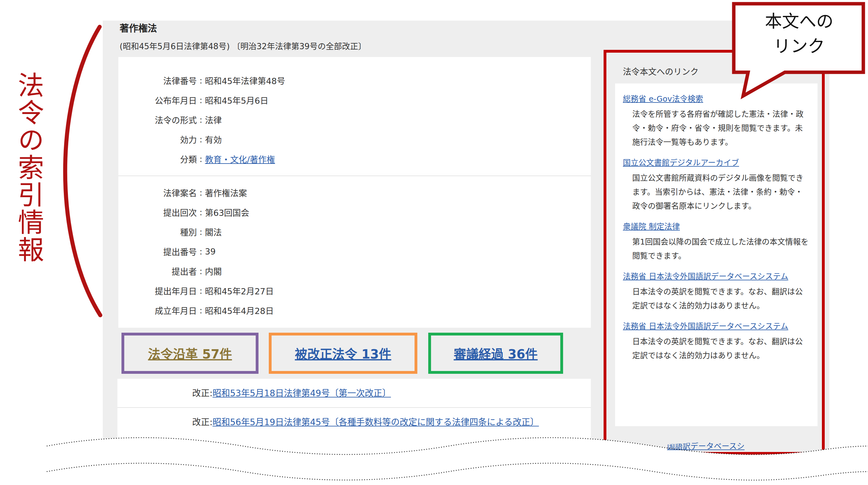 The width and height of the screenshot is (868, 485). What do you see at coordinates (393, 212) in the screenshot?
I see `diet-session-value: 第63回国会` at bounding box center [393, 212].